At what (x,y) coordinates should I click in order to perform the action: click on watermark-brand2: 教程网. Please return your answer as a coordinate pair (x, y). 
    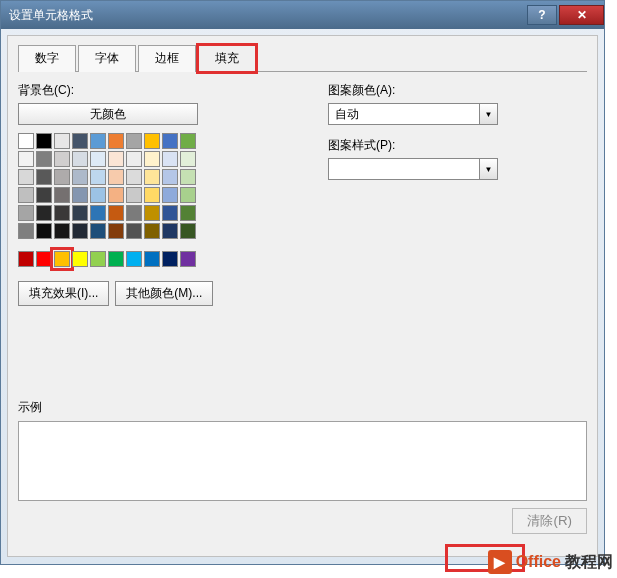
    Looking at the image, I should click on (589, 562).